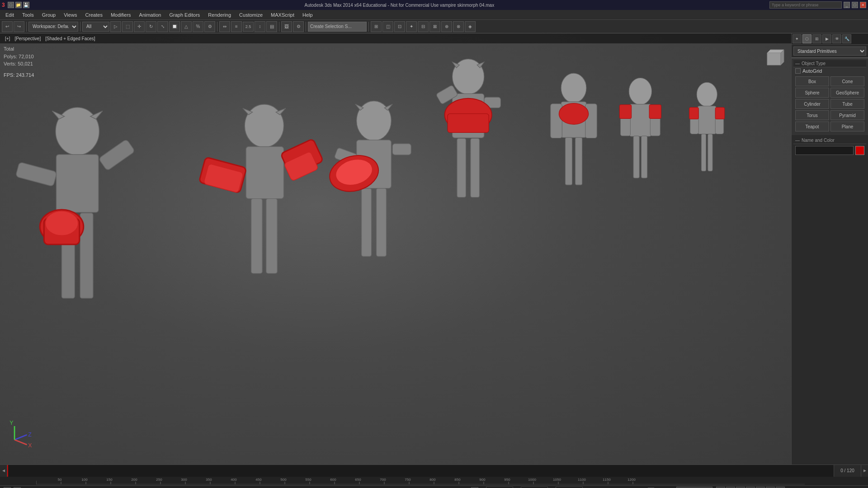  Describe the element at coordinates (847, 104) in the screenshot. I see `tube-button: Tube` at that location.